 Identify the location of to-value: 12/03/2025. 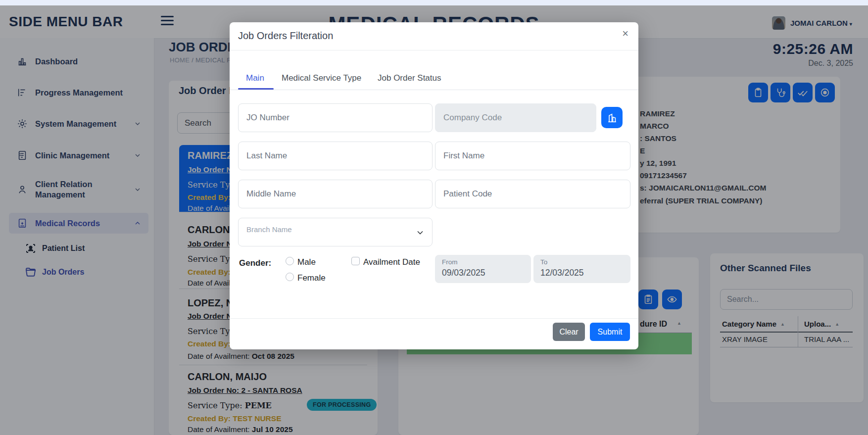
(562, 273).